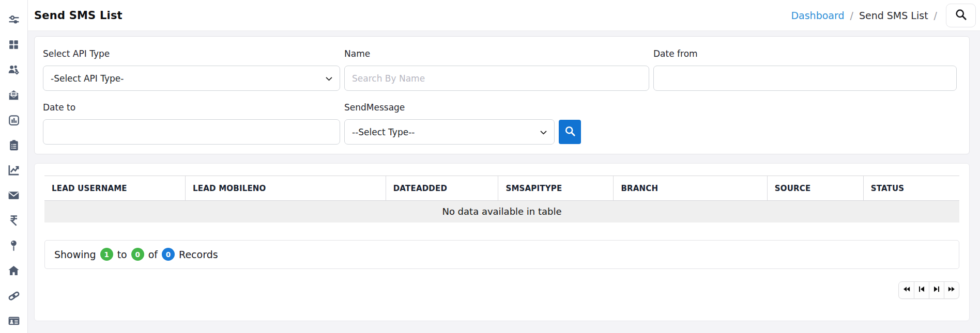 Image resolution: width=980 pixels, height=333 pixels. What do you see at coordinates (191, 132) in the screenshot?
I see `date-to-input` at bounding box center [191, 132].